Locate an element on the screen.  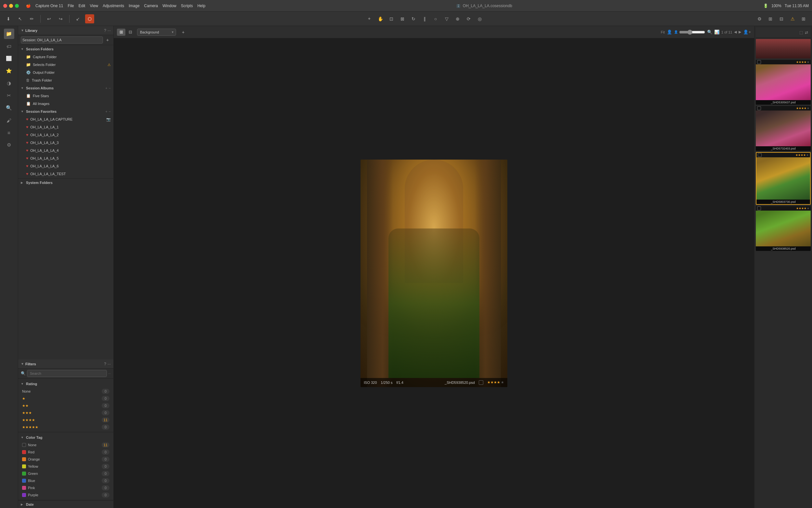
strip-thumb-3: ★★★★★ _SHD5803730.psd is located at coordinates (783, 178).